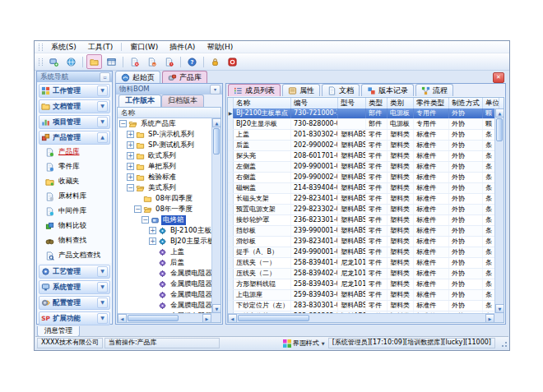 This screenshot has width=543, height=392. I want to click on tree-node: −电烤箱, so click(165, 220).